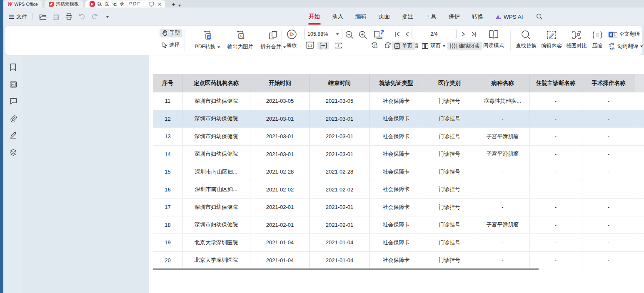  I want to click on table-row: 15 深圳市南山区妇... 2021-02-28 2021-02-28 社会保障…, so click(399, 172).